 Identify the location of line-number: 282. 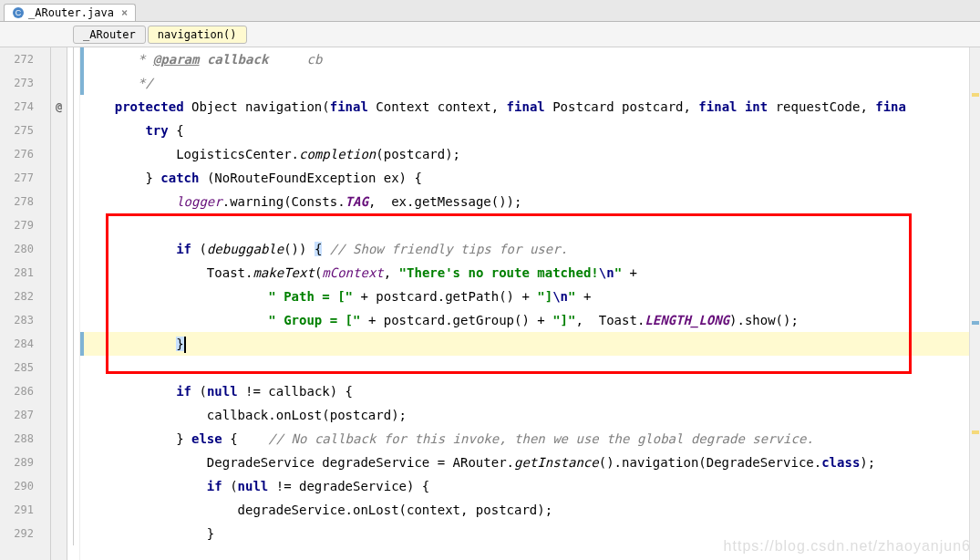
(16, 296).